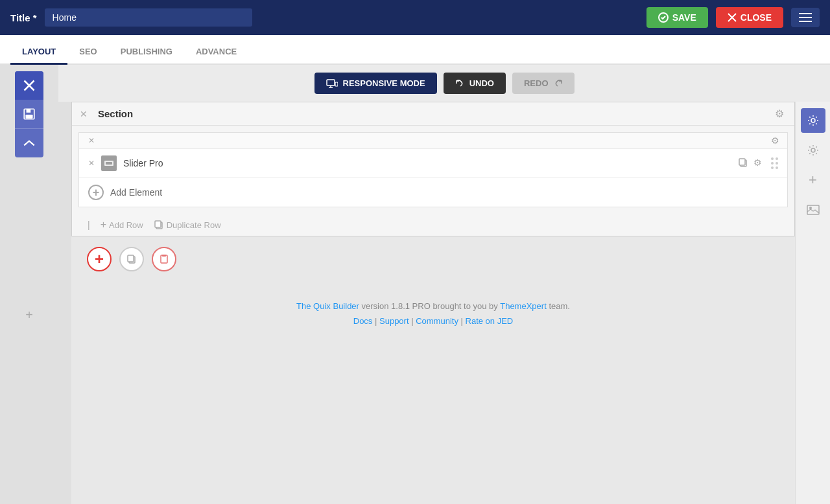 The height and width of the screenshot is (504, 830). Describe the element at coordinates (328, 306) in the screenshot. I see `builder-link: The Quix Builder` at that location.